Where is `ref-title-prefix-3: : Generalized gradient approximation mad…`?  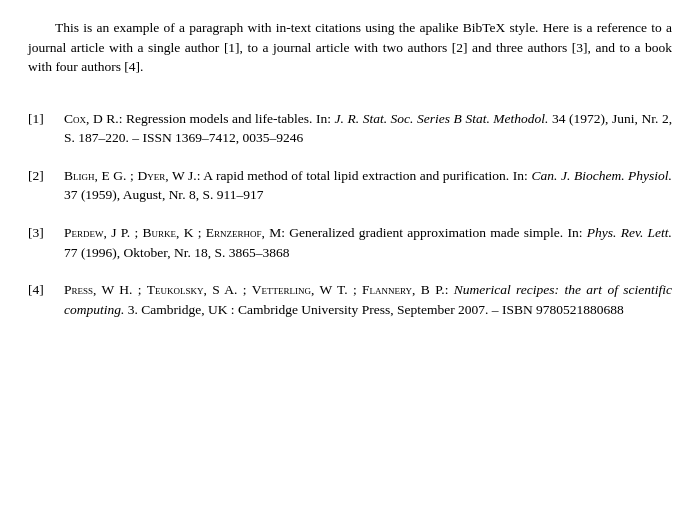
ref-title-prefix-3: : Generalized gradient approximation mad… is located at coordinates (434, 232).